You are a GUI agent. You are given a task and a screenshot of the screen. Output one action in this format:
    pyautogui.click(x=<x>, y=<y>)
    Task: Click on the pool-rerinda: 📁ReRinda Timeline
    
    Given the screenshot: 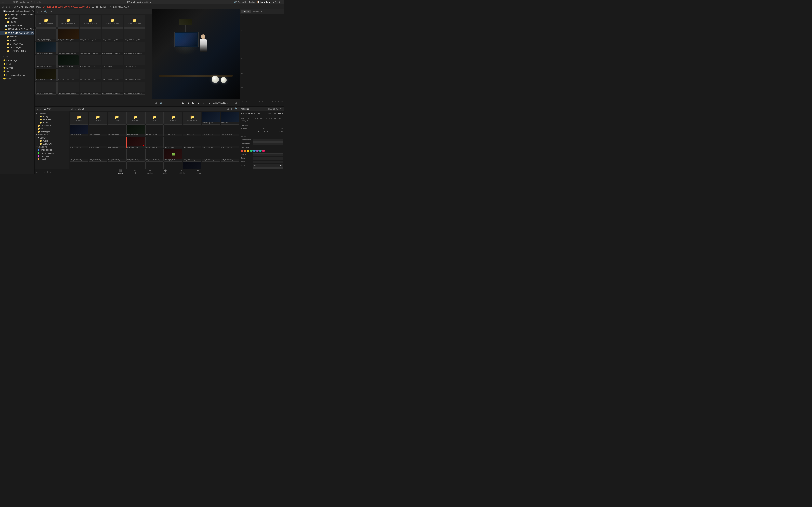 What is the action you would take?
    pyautogui.click(x=192, y=118)
    